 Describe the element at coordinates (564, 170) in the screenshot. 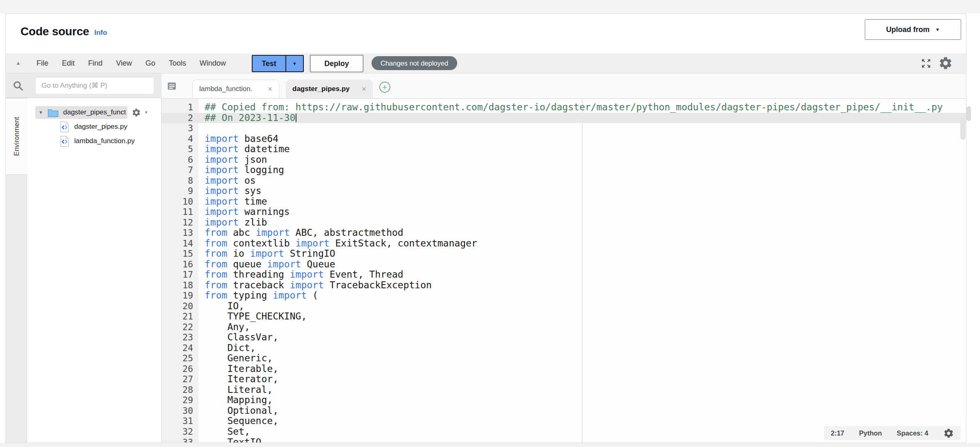

I see `code-line: 7import logging` at that location.